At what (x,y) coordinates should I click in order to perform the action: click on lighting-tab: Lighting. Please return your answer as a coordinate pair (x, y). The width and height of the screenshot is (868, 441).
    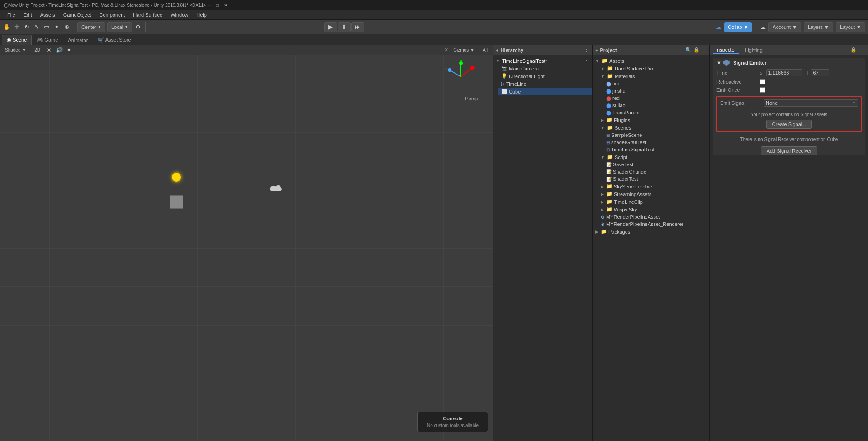
    Looking at the image, I should click on (754, 50).